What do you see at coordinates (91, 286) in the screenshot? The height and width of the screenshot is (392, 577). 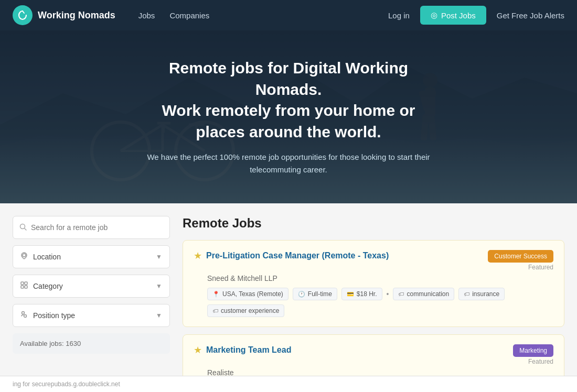 I see `category-filter: Category ▼` at bounding box center [91, 286].